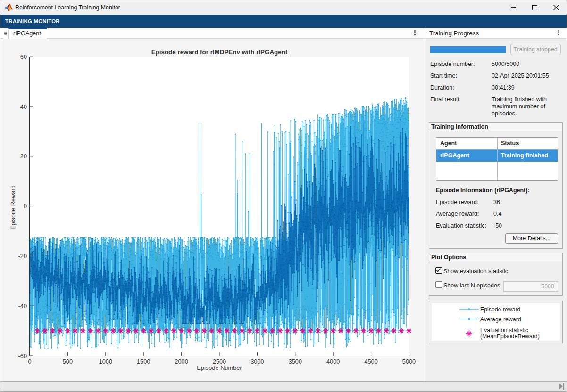 The image size is (567, 392). I want to click on svg-text: 1000, so click(106, 362).